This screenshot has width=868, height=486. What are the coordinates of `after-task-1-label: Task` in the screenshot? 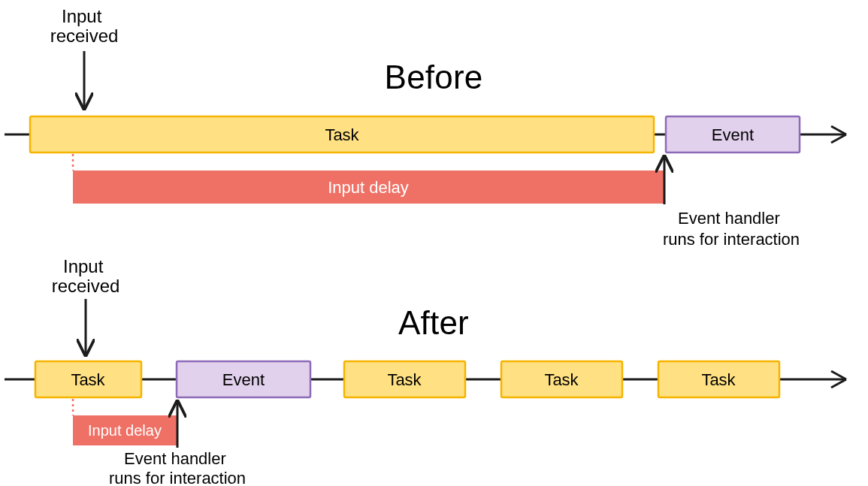 It's located at (88, 380).